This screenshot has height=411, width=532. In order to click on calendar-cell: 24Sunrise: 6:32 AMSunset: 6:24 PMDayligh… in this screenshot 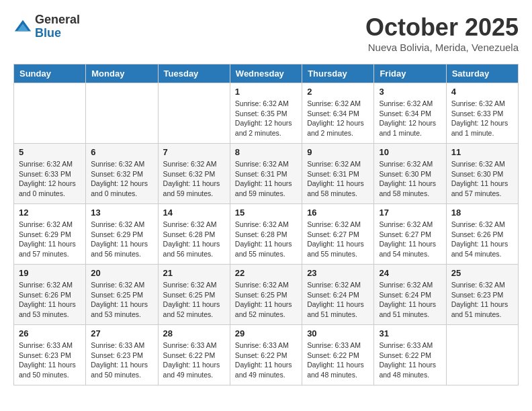, I will do `click(410, 295)`.